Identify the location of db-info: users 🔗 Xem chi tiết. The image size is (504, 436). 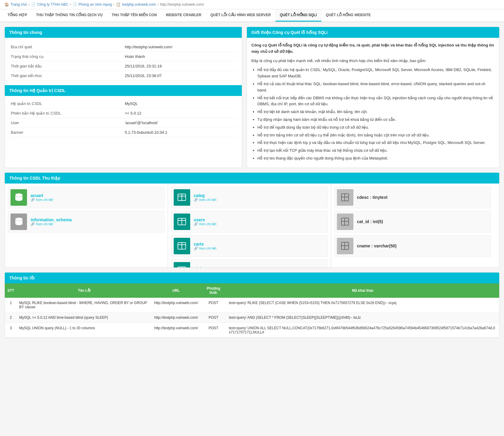
(205, 222).